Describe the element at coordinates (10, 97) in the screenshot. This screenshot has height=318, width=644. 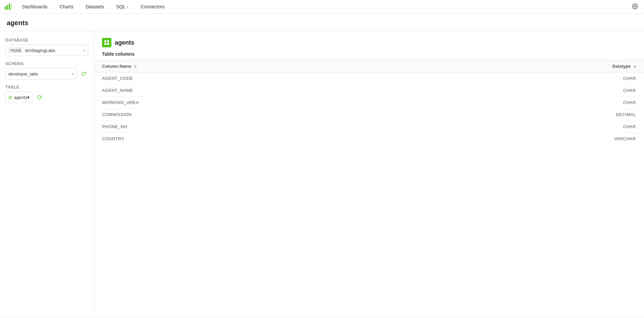
I see `table-grid-icon: ⊞` at that location.